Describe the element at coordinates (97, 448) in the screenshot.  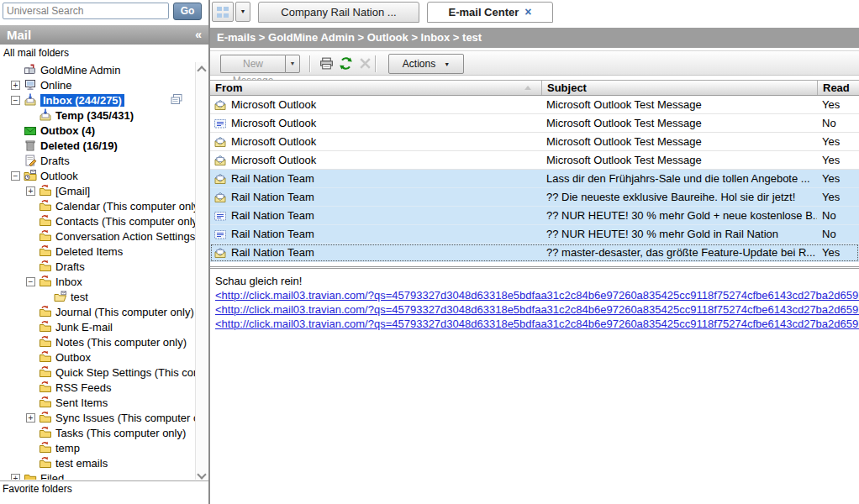
I see `tree-item-temp: temp` at that location.